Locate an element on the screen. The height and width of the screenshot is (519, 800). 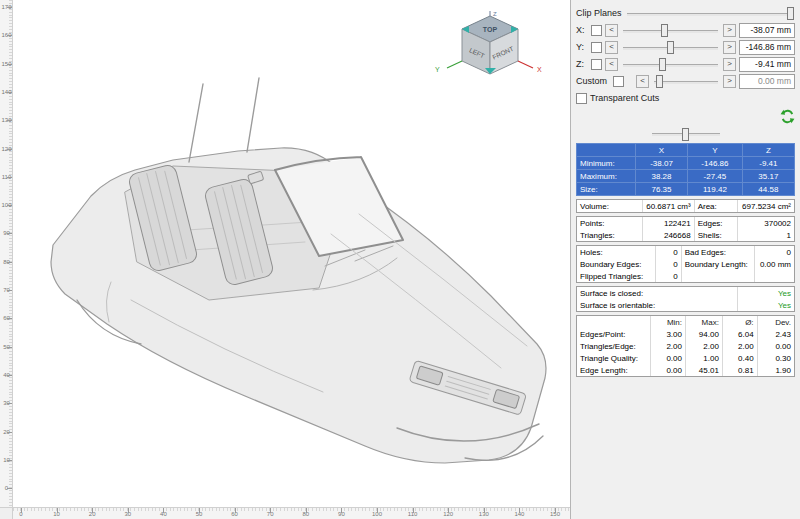
area-label: Area: is located at coordinates (716, 206).